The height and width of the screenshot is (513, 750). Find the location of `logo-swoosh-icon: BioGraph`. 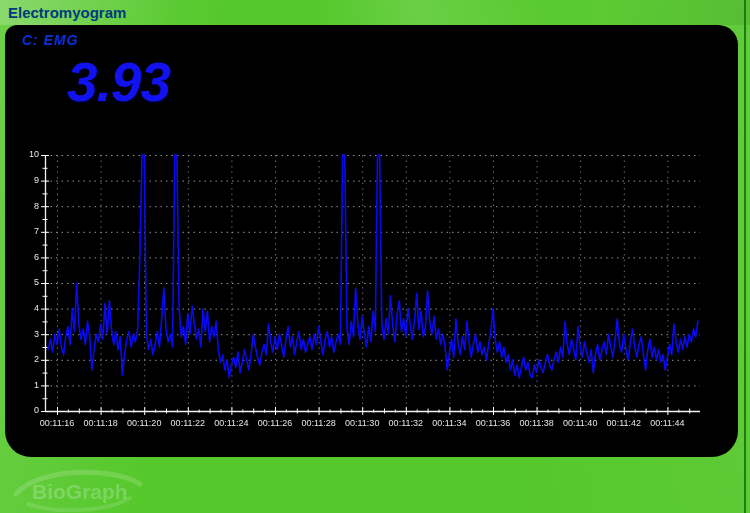

logo-swoosh-icon: BioGraph is located at coordinates (80, 488).